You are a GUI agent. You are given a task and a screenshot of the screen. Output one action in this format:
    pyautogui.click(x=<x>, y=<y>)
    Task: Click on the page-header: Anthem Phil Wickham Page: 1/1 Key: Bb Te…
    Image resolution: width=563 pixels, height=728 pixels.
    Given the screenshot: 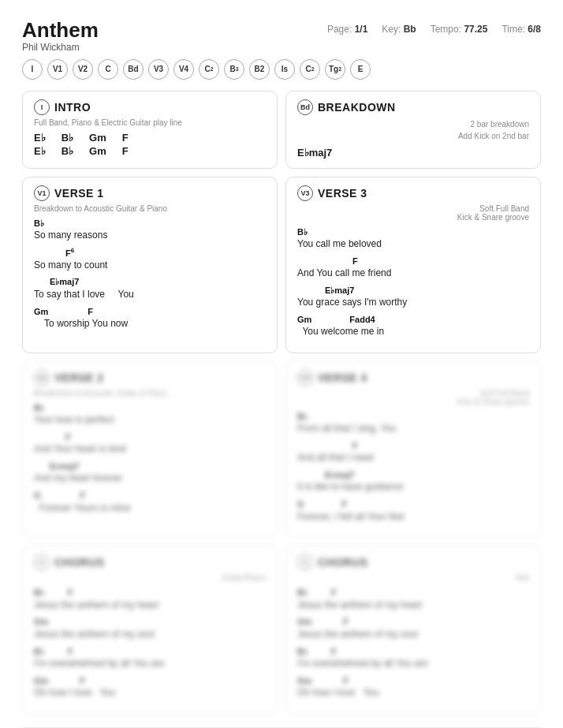 What is the action you would take?
    pyautogui.click(x=282, y=36)
    